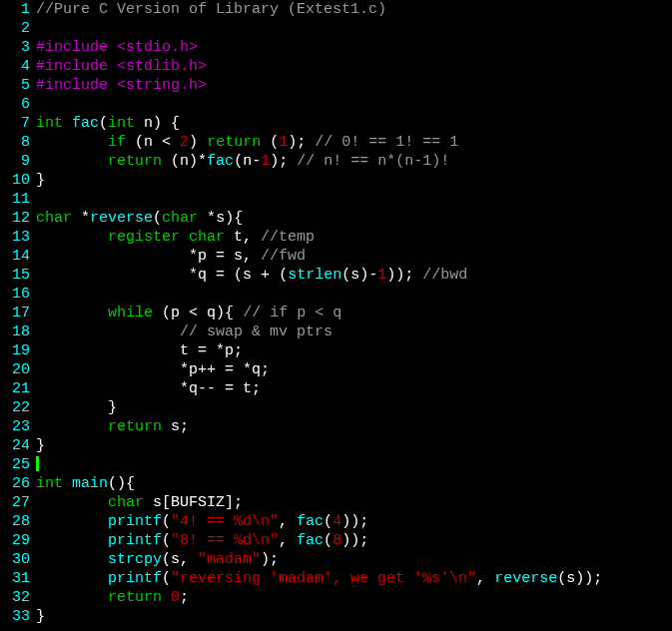  Describe the element at coordinates (248, 142) in the screenshot. I see `code-content: if (n < 2) return (1); // 0! == 1! == 1` at that location.